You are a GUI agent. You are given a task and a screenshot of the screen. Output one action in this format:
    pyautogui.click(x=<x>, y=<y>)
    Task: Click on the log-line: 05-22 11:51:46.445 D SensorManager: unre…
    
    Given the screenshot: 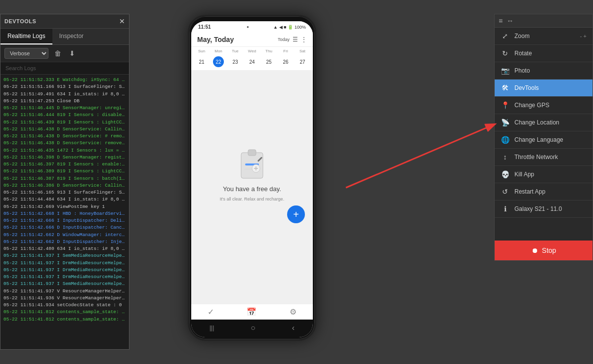 What is the action you would take?
    pyautogui.click(x=65, y=108)
    